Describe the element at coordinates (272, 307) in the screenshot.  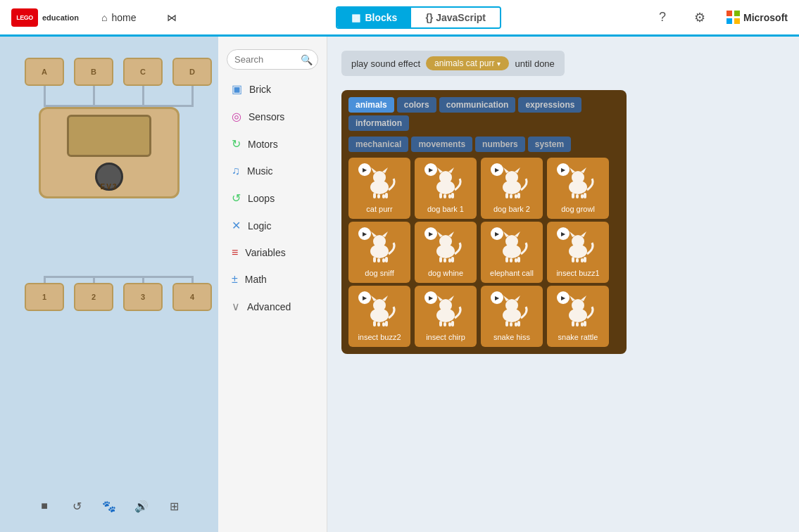
I see `sidebar-item-advanced: ∨ Advanced` at that location.